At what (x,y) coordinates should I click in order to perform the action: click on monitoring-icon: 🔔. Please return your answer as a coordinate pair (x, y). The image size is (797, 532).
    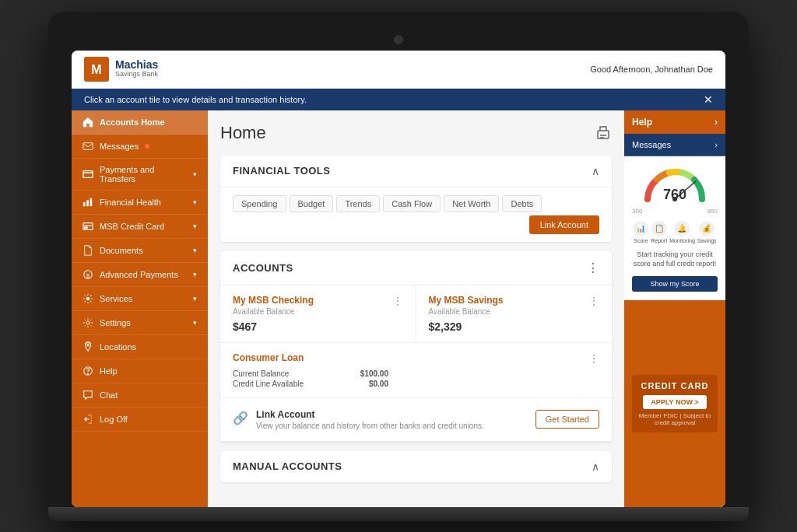
    Looking at the image, I should click on (682, 229).